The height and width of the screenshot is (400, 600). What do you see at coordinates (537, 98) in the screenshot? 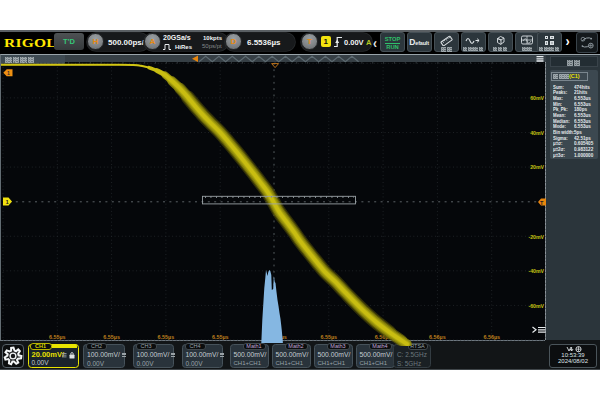
I see `svg-text: 60mV` at bounding box center [537, 98].